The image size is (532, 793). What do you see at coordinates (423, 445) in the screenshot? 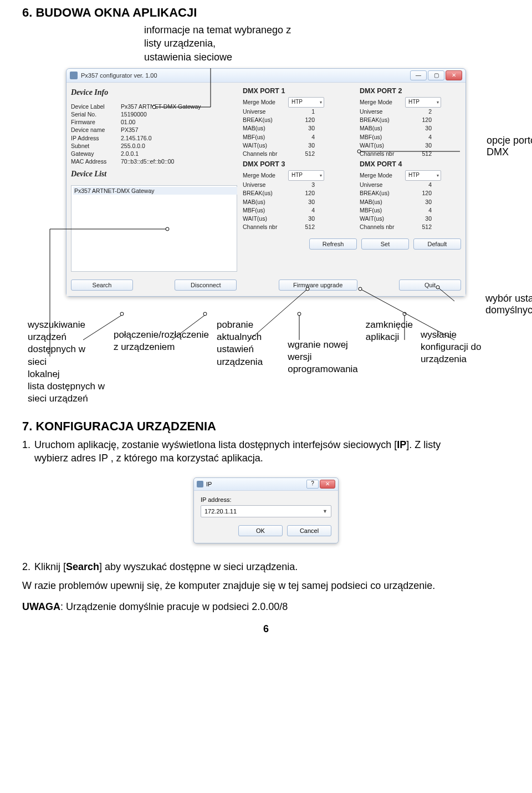
I see `step-text: ]. Z listy` at bounding box center [423, 445].